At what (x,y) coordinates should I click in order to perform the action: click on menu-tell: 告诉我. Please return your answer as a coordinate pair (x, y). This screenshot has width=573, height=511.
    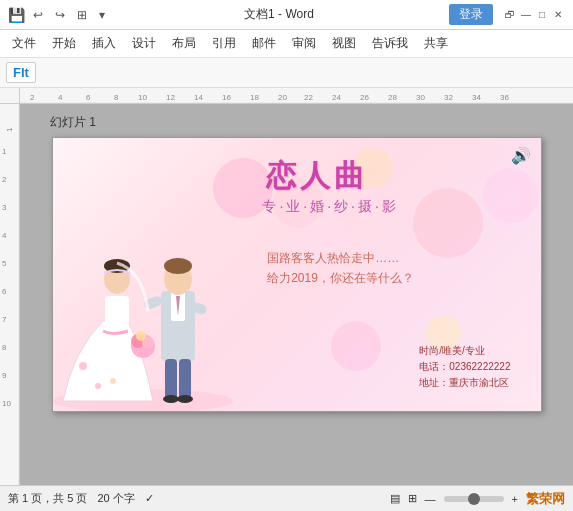
    Looking at the image, I should click on (390, 44).